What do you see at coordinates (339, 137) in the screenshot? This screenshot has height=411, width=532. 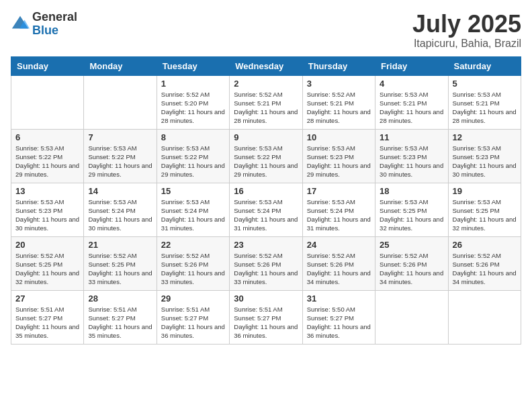 I see `day-number: 10` at bounding box center [339, 137].